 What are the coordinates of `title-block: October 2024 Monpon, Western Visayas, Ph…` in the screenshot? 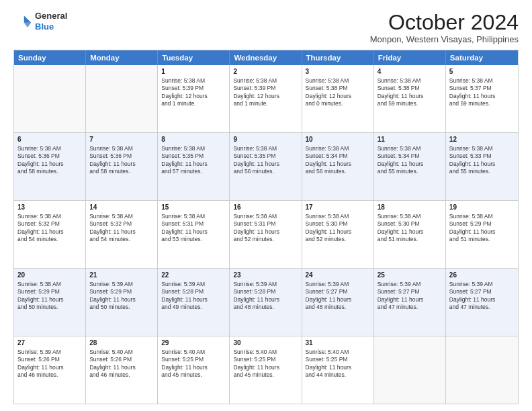 It's located at (445, 28).